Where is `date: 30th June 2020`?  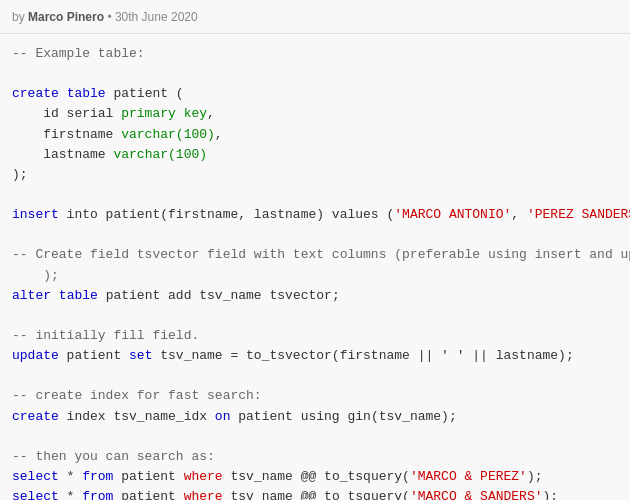
date: 30th June 2020 is located at coordinates (156, 17).